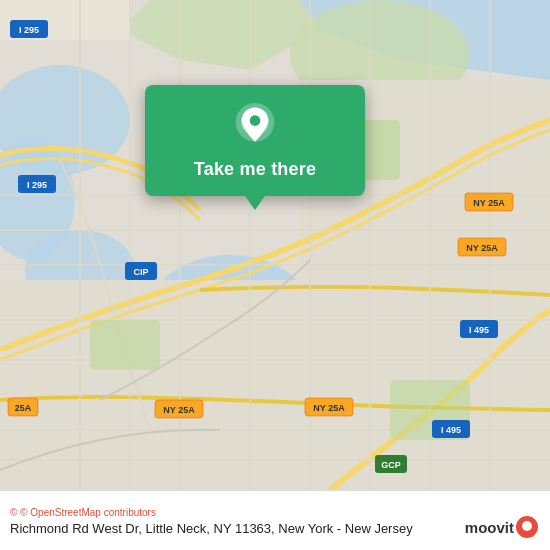 The image size is (550, 550). What do you see at coordinates (490, 528) in the screenshot?
I see `moovit-brand-text: moovit` at bounding box center [490, 528].